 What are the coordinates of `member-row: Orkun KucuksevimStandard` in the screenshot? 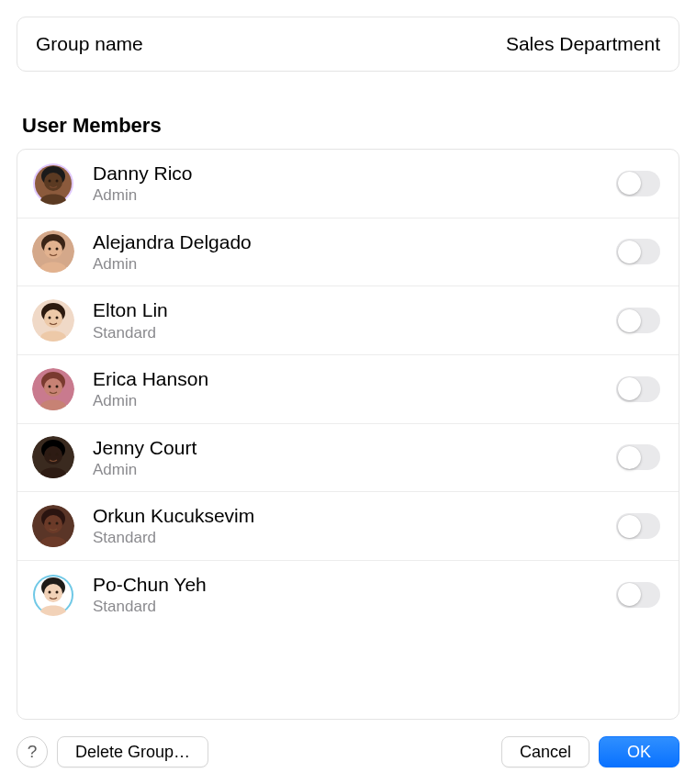 It's located at (348, 527).